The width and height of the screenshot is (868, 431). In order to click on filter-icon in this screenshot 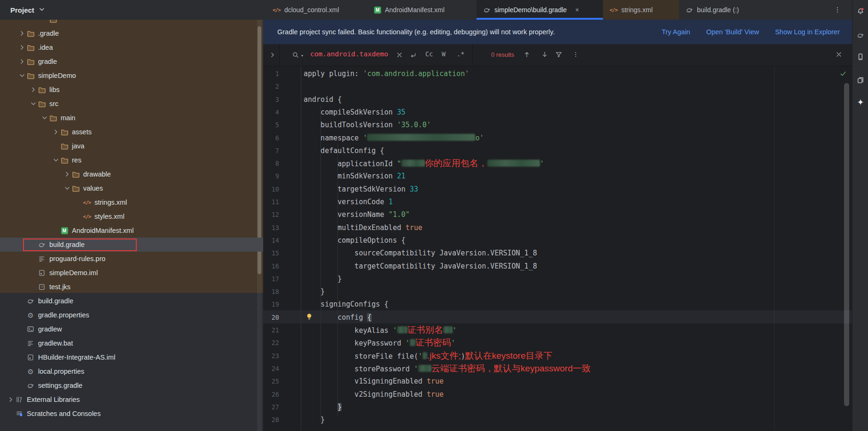, I will do `click(559, 54)`.